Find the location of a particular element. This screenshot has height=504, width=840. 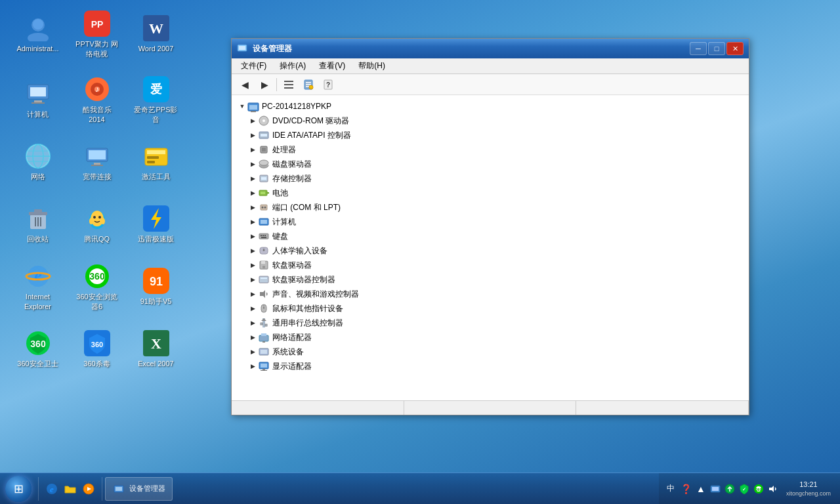

tree-item-mouse: ▶ 鼠标和其他指针设备 is located at coordinates (490, 308).